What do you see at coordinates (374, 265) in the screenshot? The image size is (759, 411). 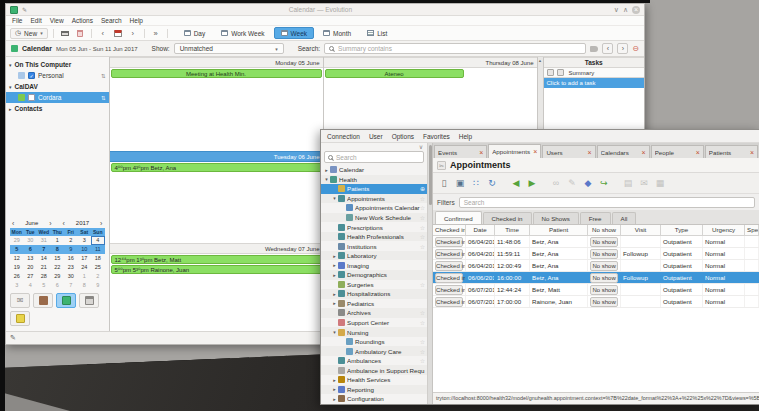 I see `tree-item-imaging: ▸Imaging` at bounding box center [374, 265].